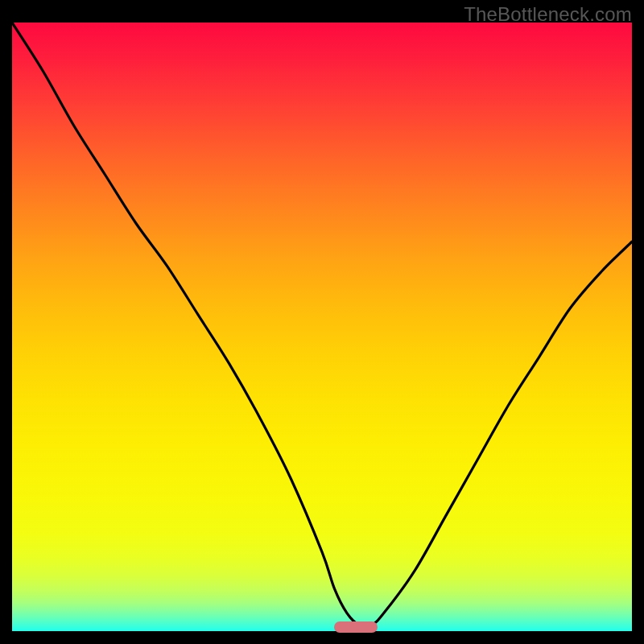 The image size is (644, 644). What do you see at coordinates (356, 627) in the screenshot?
I see `optimal-range-marker` at bounding box center [356, 627].